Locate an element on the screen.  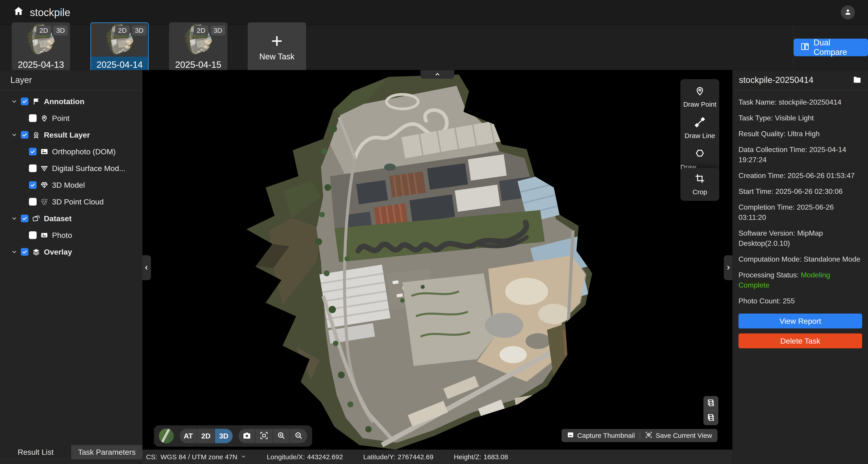
field-task-name: Task Name: stockpile-20250414 is located at coordinates (801, 102).